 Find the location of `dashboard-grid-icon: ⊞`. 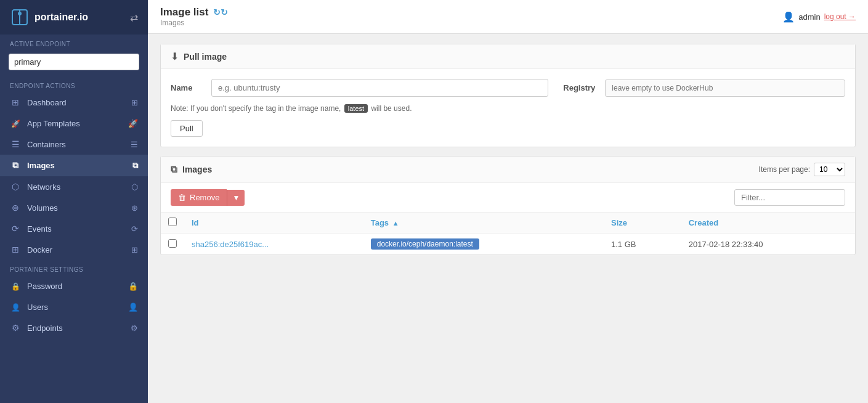

dashboard-grid-icon: ⊞ is located at coordinates (134, 102).